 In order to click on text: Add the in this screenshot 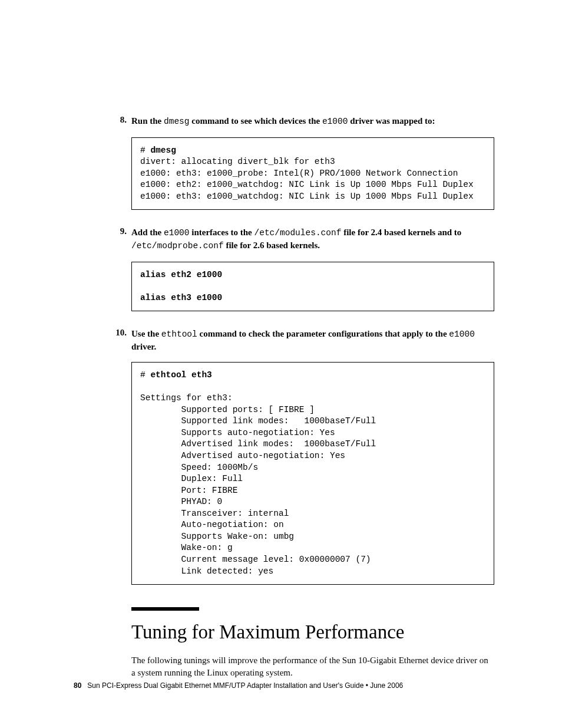, I will do `click(147, 232)`.